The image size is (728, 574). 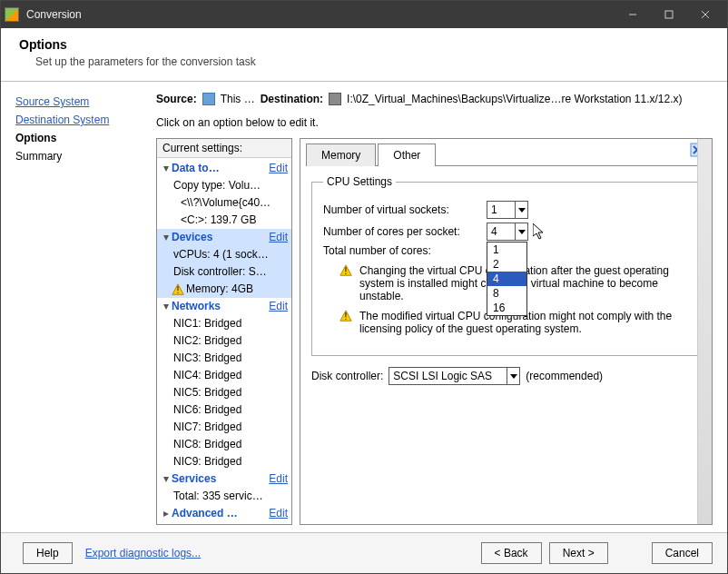 I want to click on help-button: Help, so click(x=47, y=553).